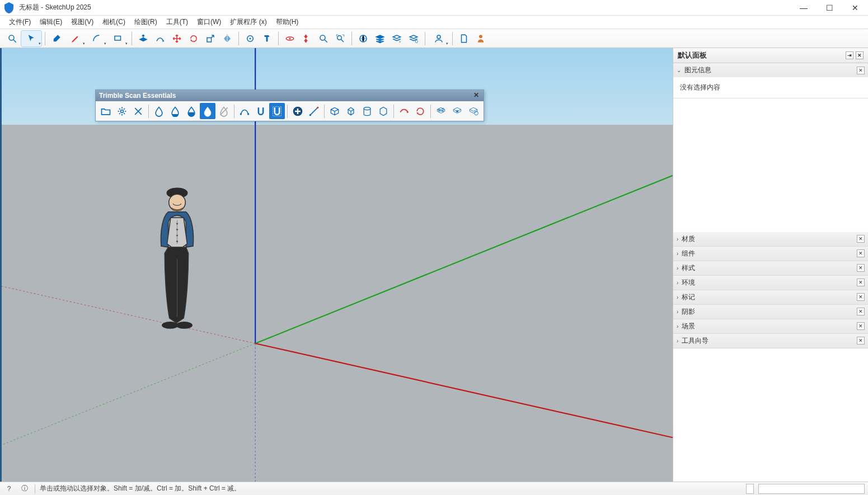  Describe the element at coordinates (76, 39) in the screenshot. I see `pencil-icon: ▾` at that location.